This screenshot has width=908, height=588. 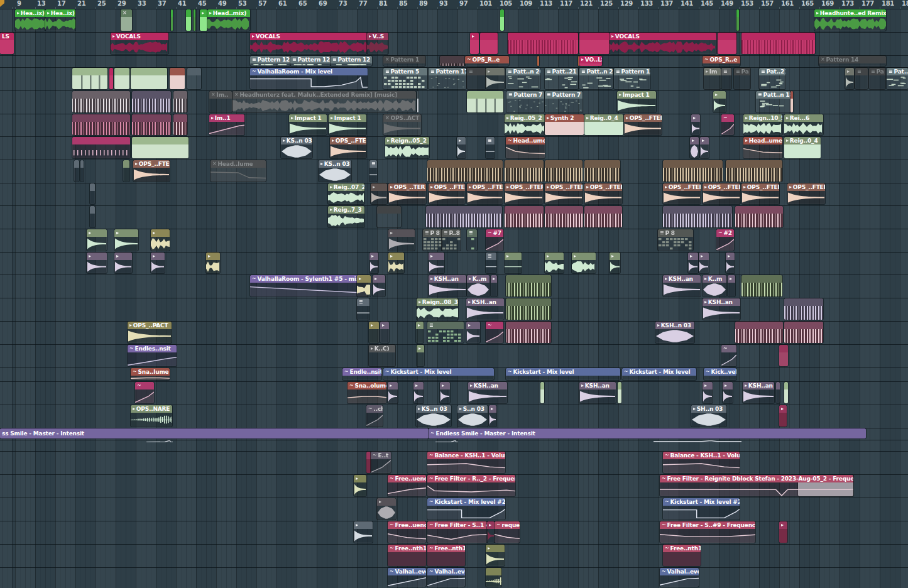 What do you see at coordinates (407, 532) in the screenshot?
I see `automation-clip: ~Free..uency` at bounding box center [407, 532].